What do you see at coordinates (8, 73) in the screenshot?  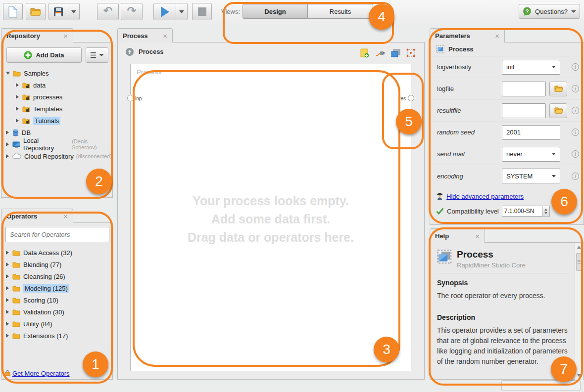 I see `expander-down-icon` at bounding box center [8, 73].